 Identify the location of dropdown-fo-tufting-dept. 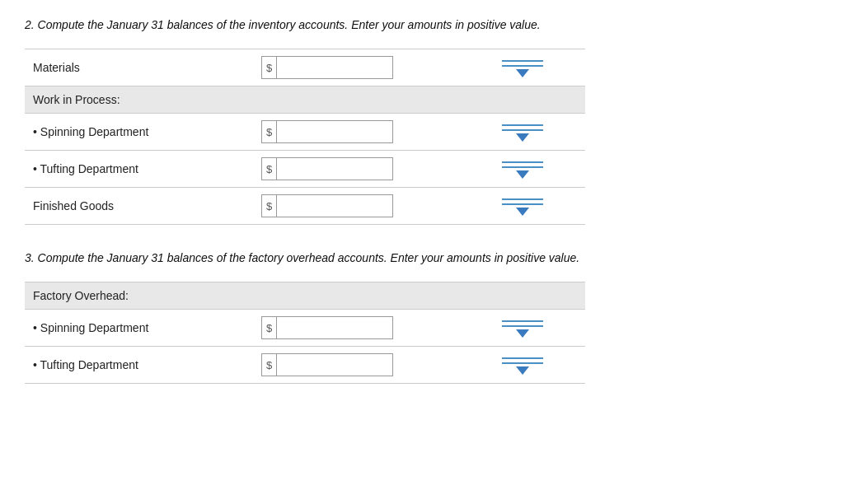
(523, 366).